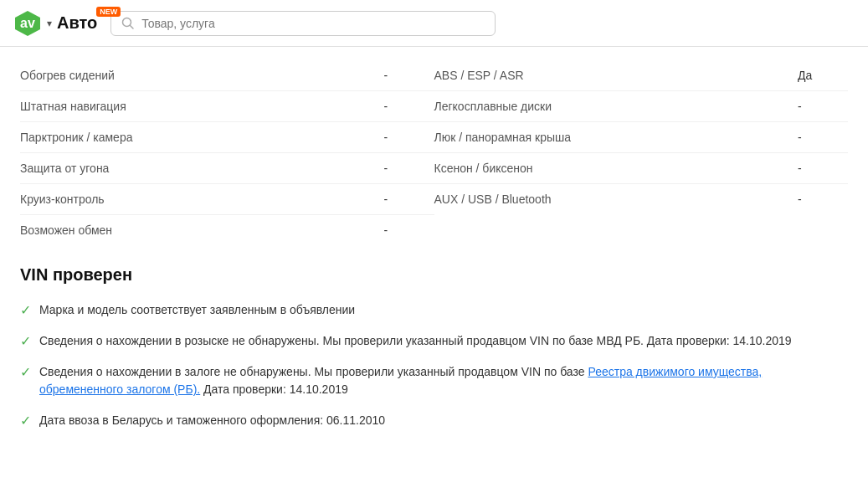  I want to click on table-row: Возможен обмен -, so click(228, 230).